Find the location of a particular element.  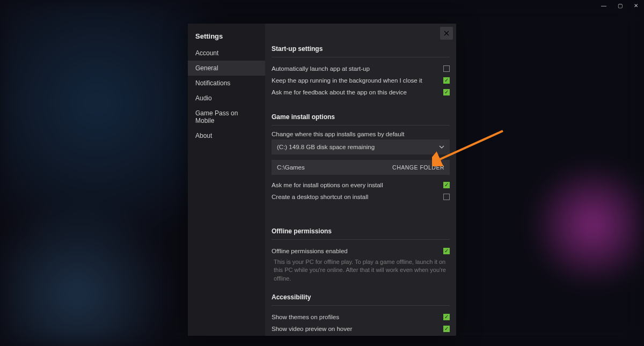

row-video-preview: Show video preview on hover is located at coordinates (361, 329).